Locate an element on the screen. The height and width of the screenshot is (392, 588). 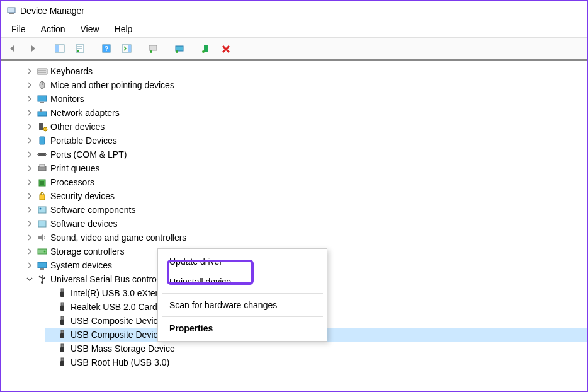
system-icon is located at coordinates (42, 265).